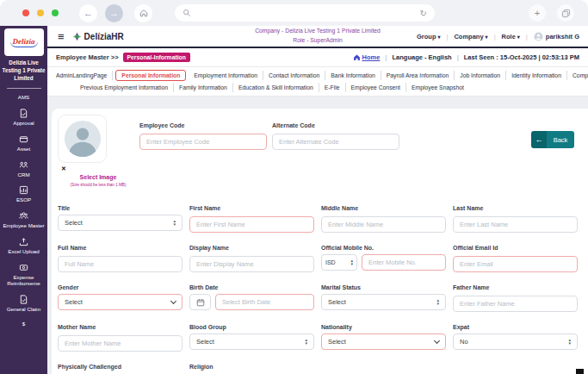  I want to click on sidebar-item-employee-master: Employee Master, so click(23, 221).